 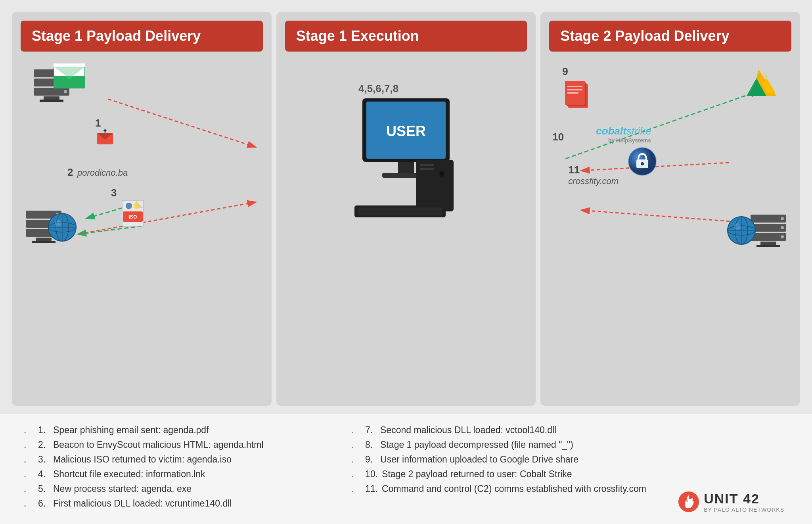 I want to click on stacked-docs-icon, so click(x=577, y=94).